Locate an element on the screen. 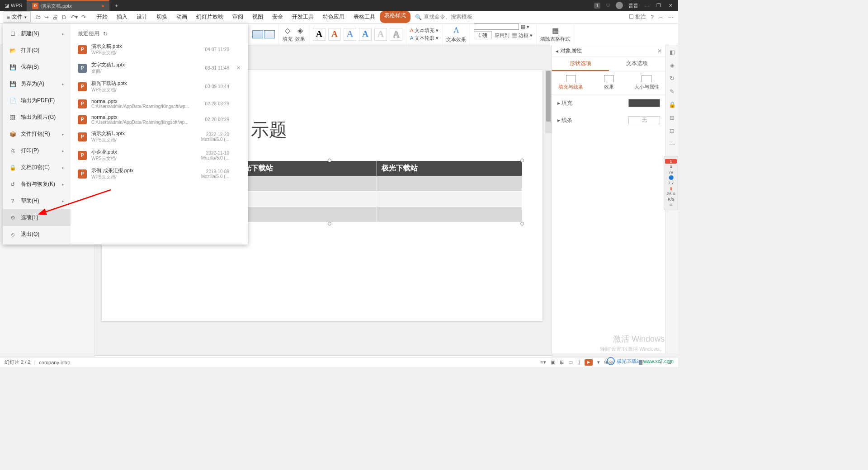 This screenshot has width=868, height=470. qat-redo-icon: ↷ is located at coordinates (84, 17).